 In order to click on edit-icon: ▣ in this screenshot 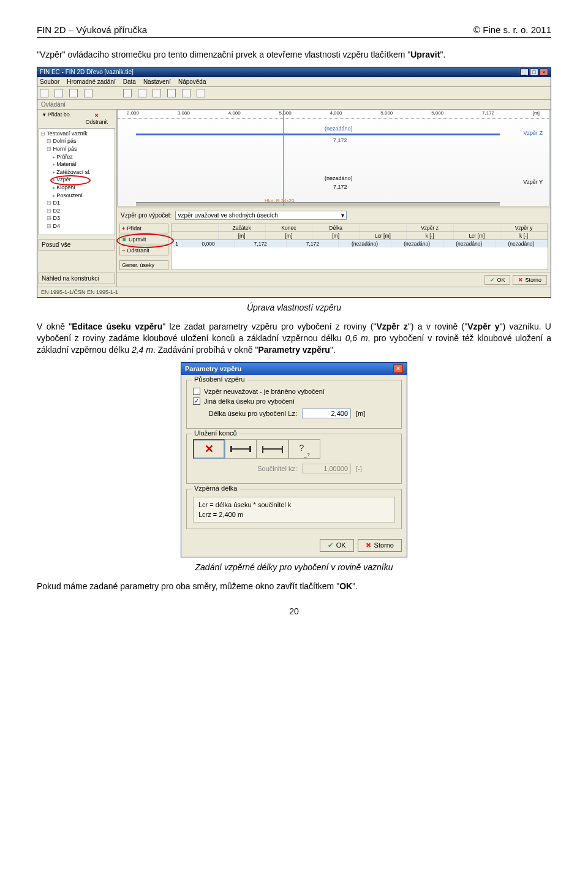, I will do `click(124, 239)`.